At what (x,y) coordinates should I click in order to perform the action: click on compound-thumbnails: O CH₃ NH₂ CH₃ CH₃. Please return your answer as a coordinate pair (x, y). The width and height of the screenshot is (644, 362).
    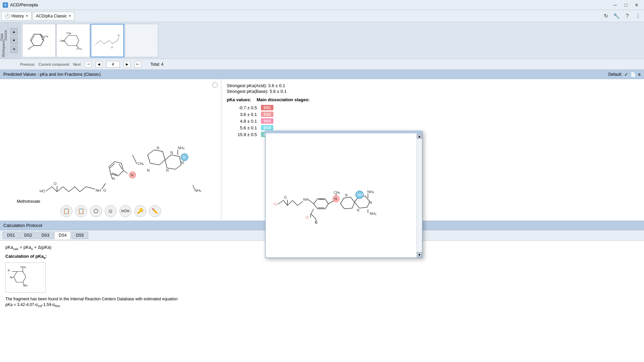
    Looking at the image, I should click on (90, 40).